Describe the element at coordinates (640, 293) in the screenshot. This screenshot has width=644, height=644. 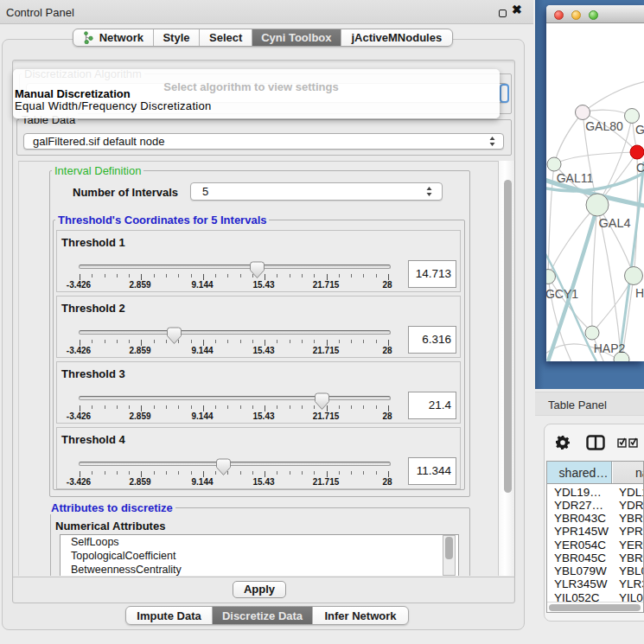
I see `svg-text: H` at that location.